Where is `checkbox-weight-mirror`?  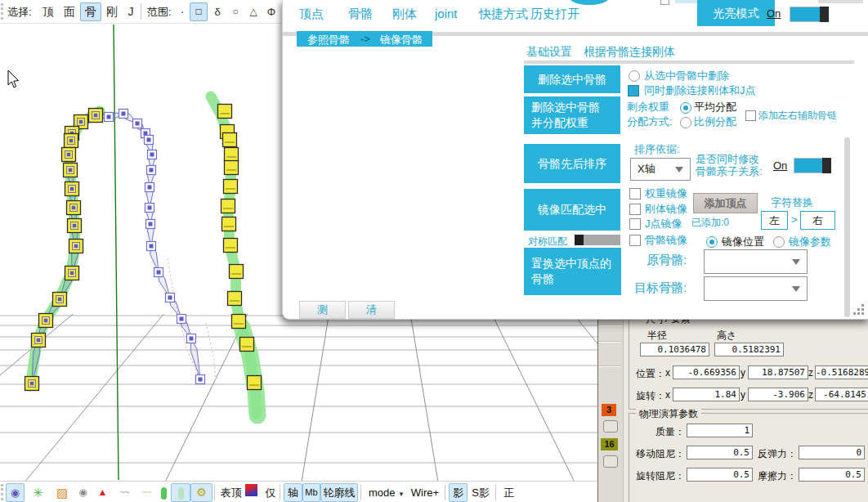
checkbox-weight-mirror is located at coordinates (635, 194).